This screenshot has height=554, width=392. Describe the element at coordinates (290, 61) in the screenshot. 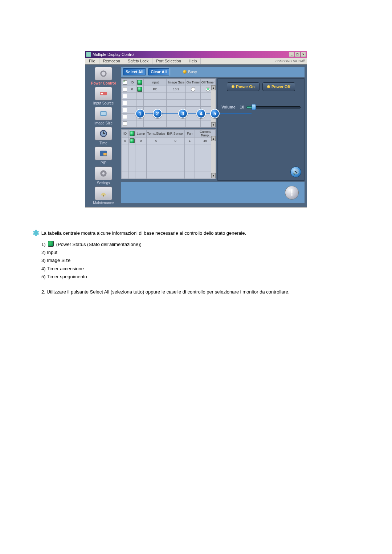

I see `brand-label: SAMSUNG DIGITall` at that location.